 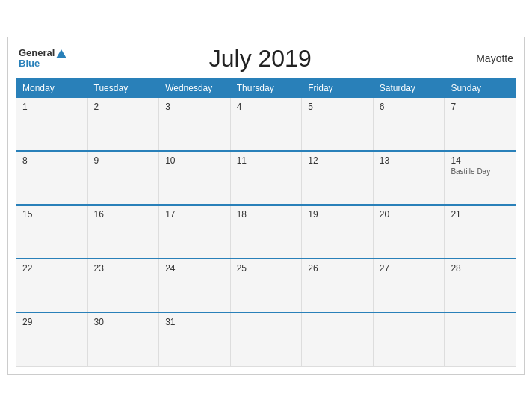 I want to click on week-row-2: 891011121314Bastille Day, so click(x=266, y=178).